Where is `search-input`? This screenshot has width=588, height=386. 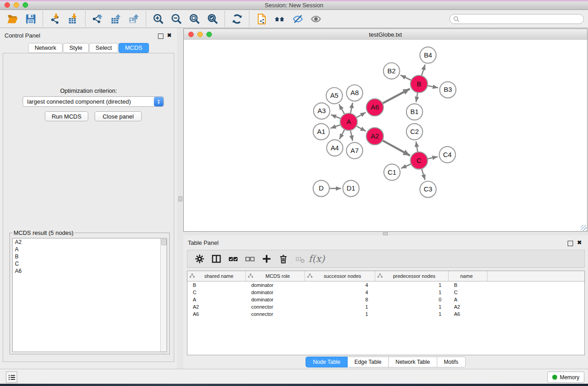 search-input is located at coordinates (521, 19).